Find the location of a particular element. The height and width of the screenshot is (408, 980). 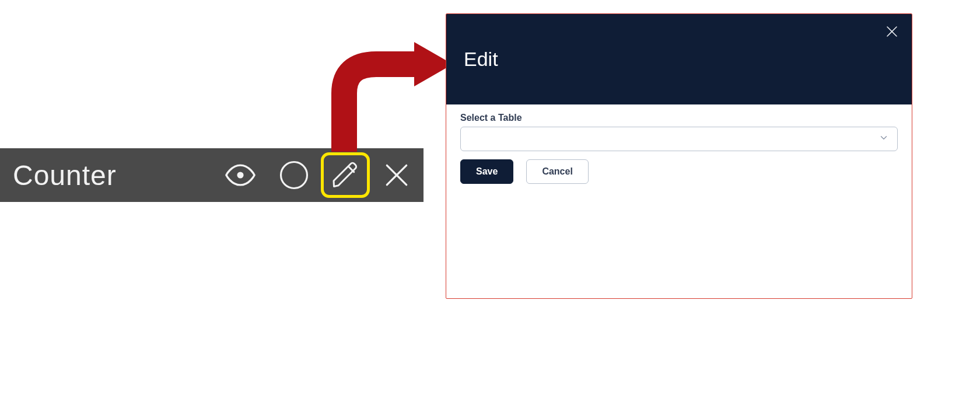

chevron-down-icon is located at coordinates (884, 139).